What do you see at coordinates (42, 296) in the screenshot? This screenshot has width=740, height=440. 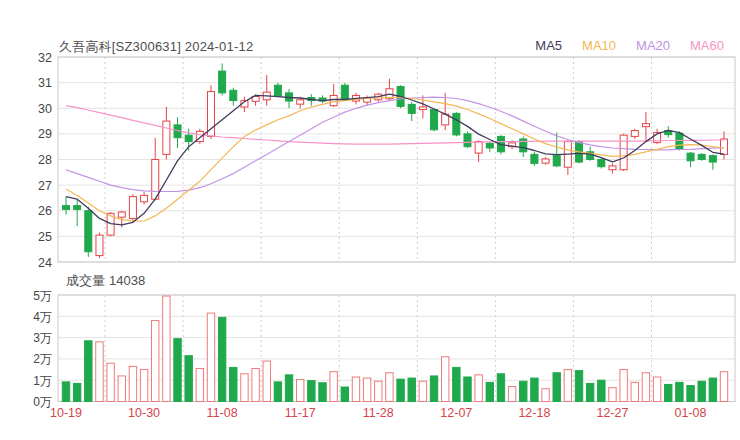 I see `volume-tick-label: 5万` at bounding box center [42, 296].